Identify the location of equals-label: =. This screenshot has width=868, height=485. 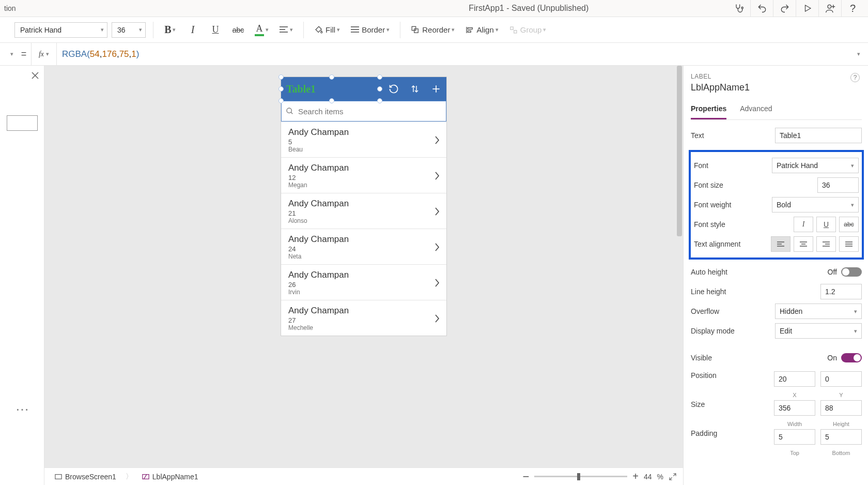
(24, 54).